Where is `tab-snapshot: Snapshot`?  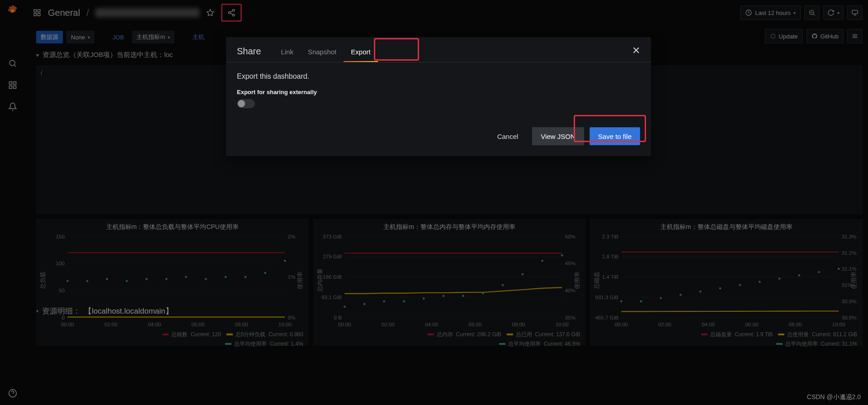
tab-snapshot: Snapshot is located at coordinates (322, 55).